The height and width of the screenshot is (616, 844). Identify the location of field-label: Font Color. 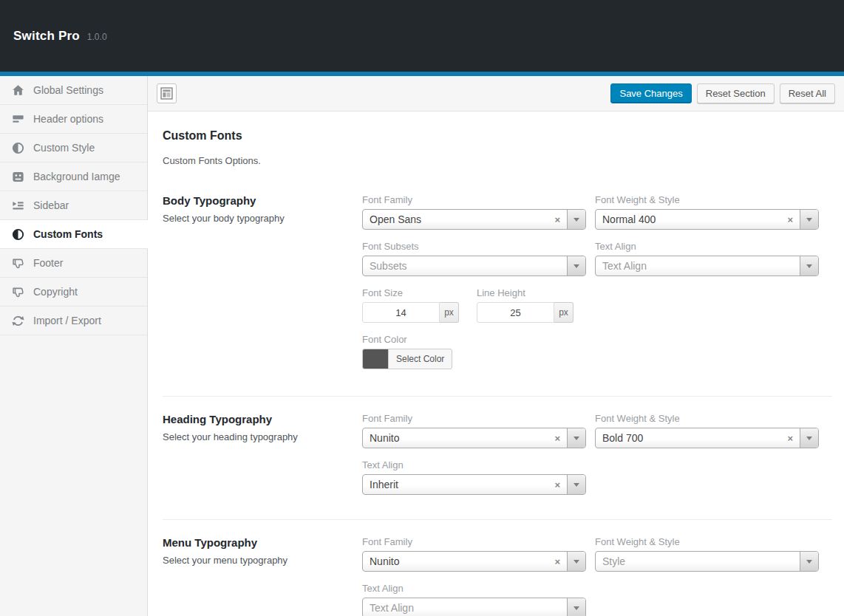
(474, 340).